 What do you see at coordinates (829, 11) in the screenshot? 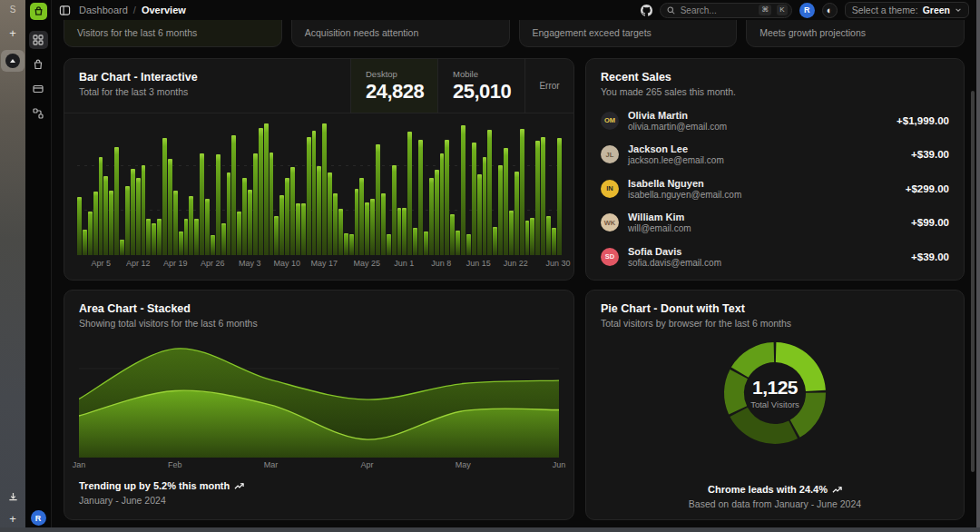
I see `theme-toggle-icon: ◐` at bounding box center [829, 11].